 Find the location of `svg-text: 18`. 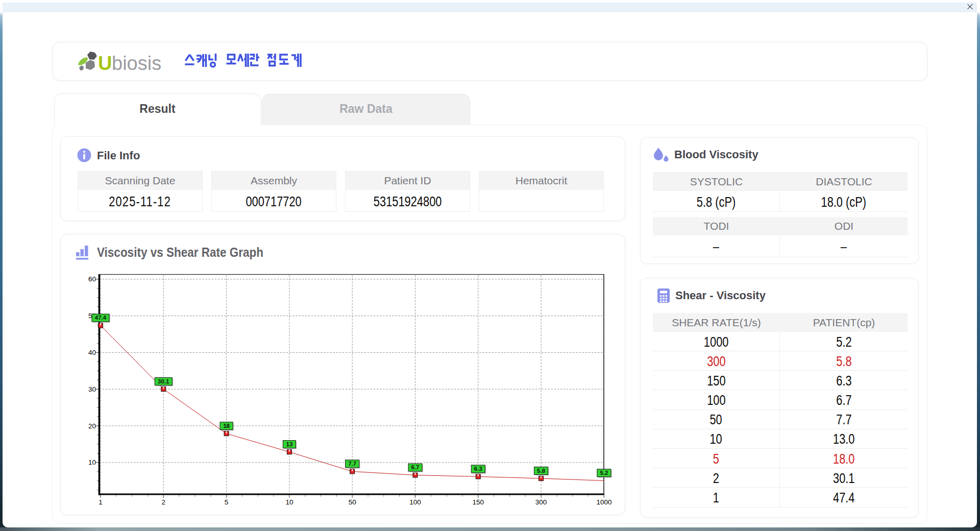

svg-text: 18 is located at coordinates (227, 426).